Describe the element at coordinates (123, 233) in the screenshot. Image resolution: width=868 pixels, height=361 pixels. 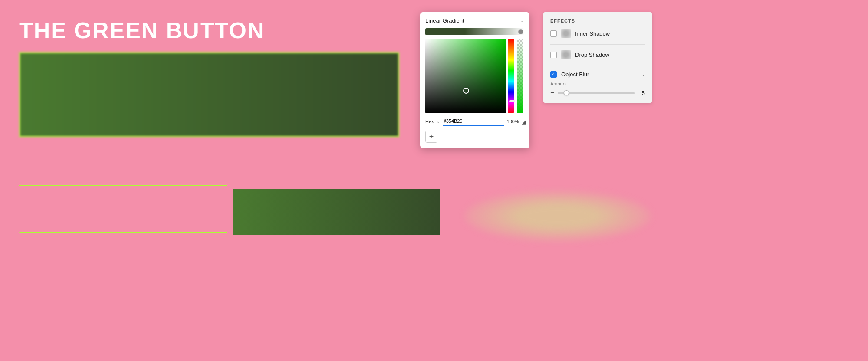
I see `lime-line-bottom` at that location.